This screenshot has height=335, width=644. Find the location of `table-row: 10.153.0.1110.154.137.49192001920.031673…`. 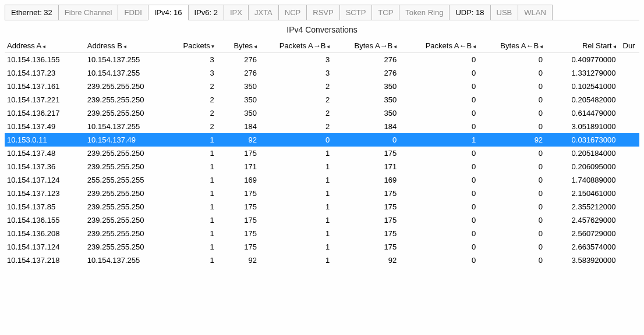

table-row: 10.153.0.1110.154.137.49192001920.031673… is located at coordinates (322, 140).